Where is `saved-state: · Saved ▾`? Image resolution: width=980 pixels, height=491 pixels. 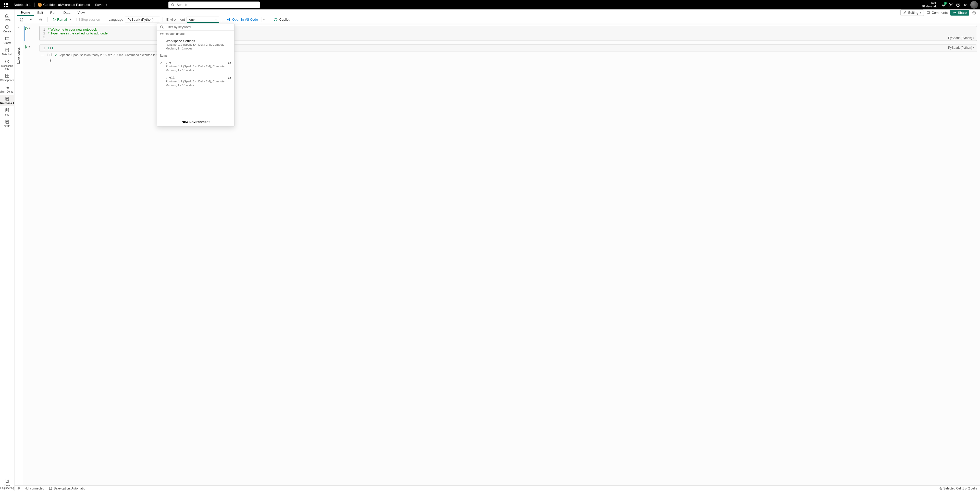 saved-state: · Saved ▾ is located at coordinates (100, 5).